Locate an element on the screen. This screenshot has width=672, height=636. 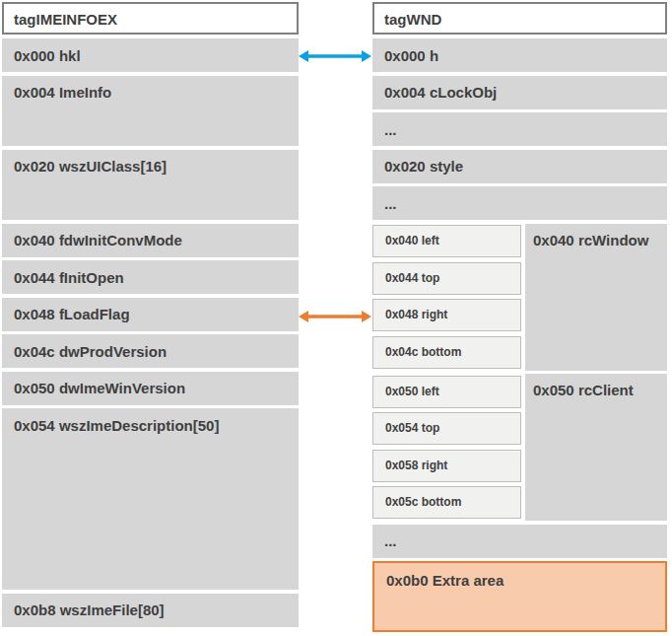
rect-group: 0x050 left0x054 top0x058 right0x05c bott… is located at coordinates (520, 448).